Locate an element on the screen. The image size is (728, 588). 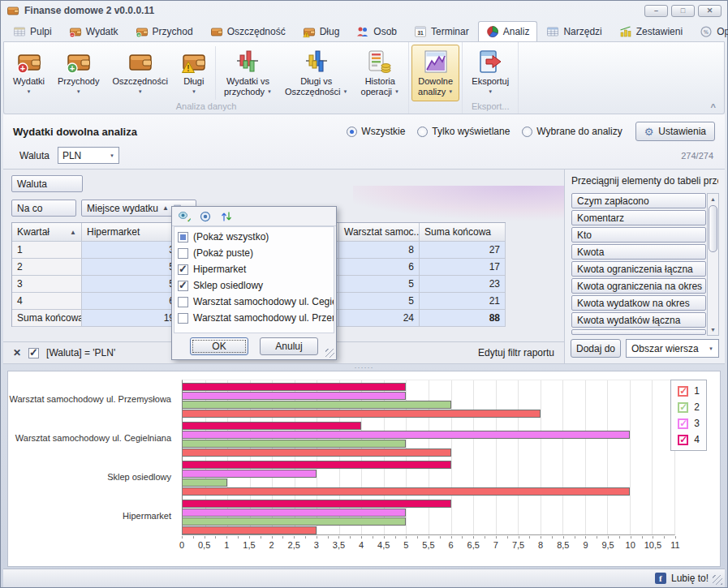
currency-select: PLN ▼ is located at coordinates (88, 156).